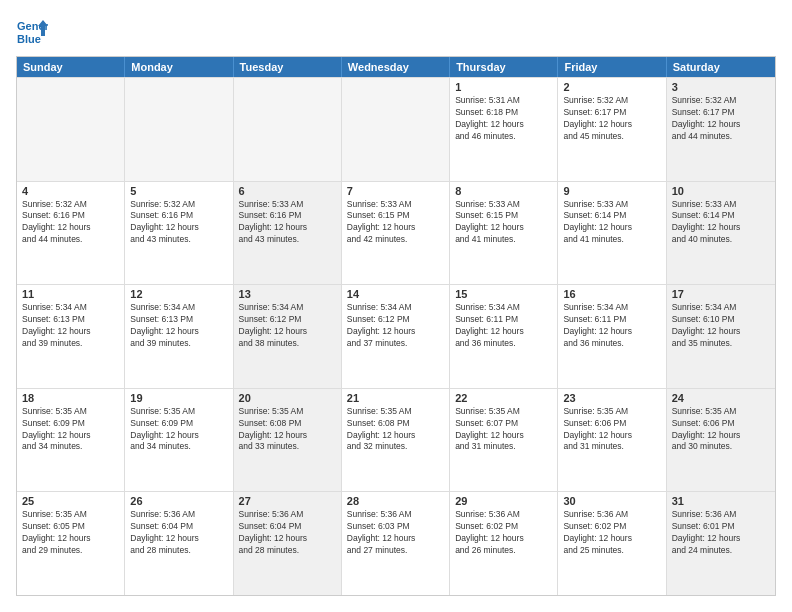  I want to click on day-number: 31, so click(721, 501).